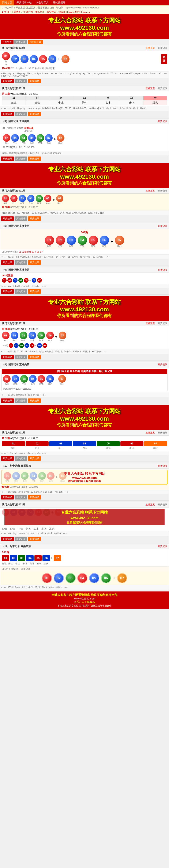 Image resolution: width=169 pixels, height=868 pixels. I want to click on section11-btn-result: 开奖结果, so click(7, 539).